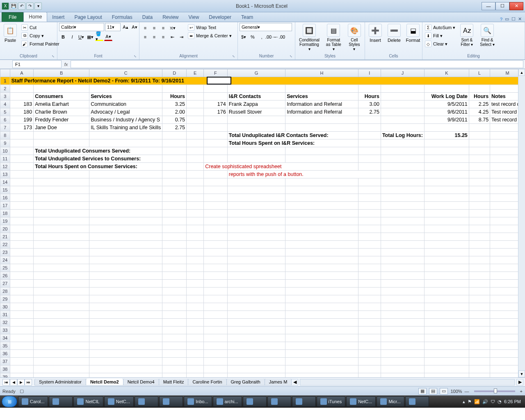 Image resolution: width=525 pixels, height=420 pixels. What do you see at coordinates (62, 73) in the screenshot?
I see `col-header: B` at bounding box center [62, 73].